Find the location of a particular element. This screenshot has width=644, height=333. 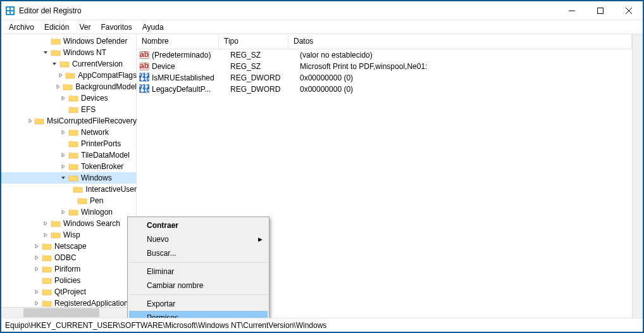

tree-item: Network is located at coordinates (69, 132).